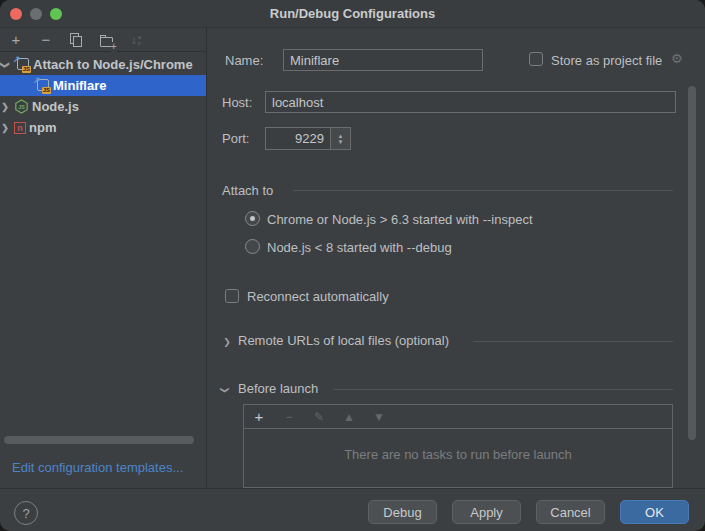 The width and height of the screenshot is (705, 531). I want to click on reconnect-automatically-label: Reconnect automatically, so click(318, 296).